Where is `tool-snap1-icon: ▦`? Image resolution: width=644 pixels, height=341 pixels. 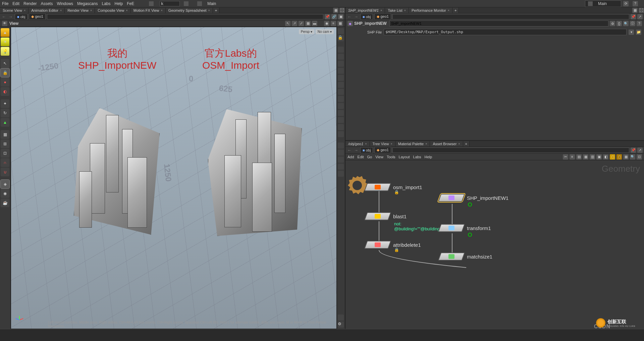 tool-snap1-icon: ▦ is located at coordinates (5, 134).